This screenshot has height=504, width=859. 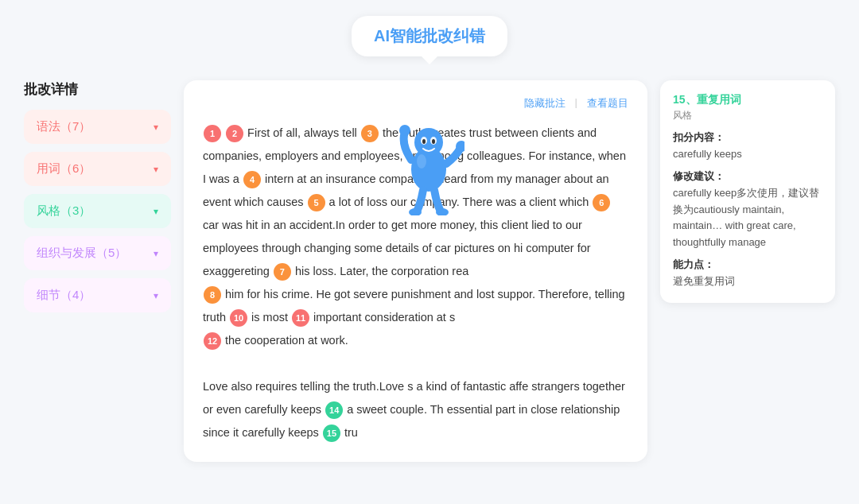 What do you see at coordinates (748, 116) in the screenshot?
I see `card-type: 风格` at bounding box center [748, 116].